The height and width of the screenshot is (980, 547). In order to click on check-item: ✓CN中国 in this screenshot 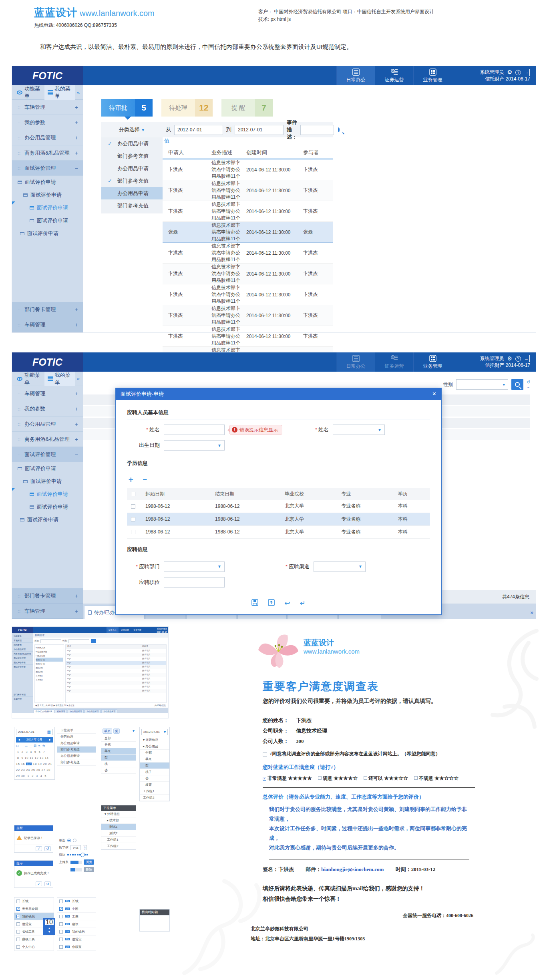, I will do `click(76, 909)`.